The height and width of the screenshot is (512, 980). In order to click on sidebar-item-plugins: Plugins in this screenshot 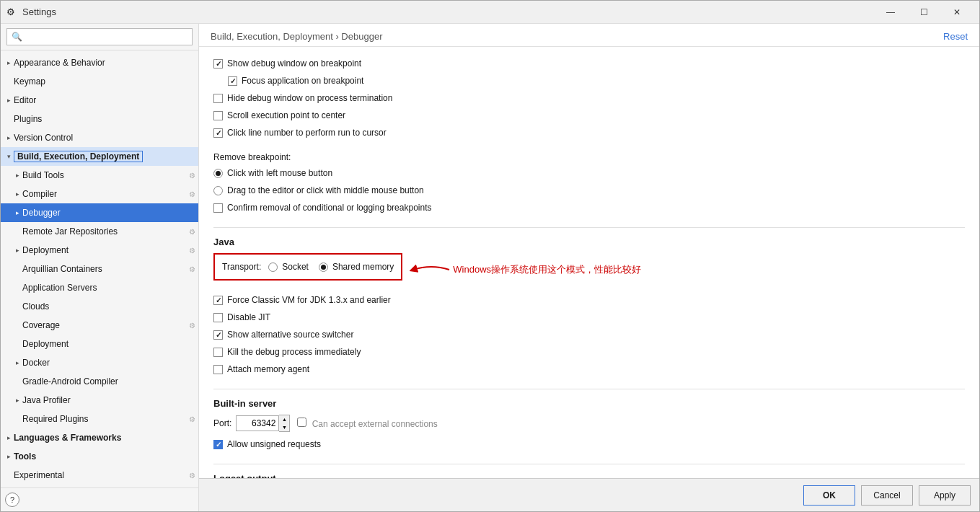, I will do `click(100, 119)`.